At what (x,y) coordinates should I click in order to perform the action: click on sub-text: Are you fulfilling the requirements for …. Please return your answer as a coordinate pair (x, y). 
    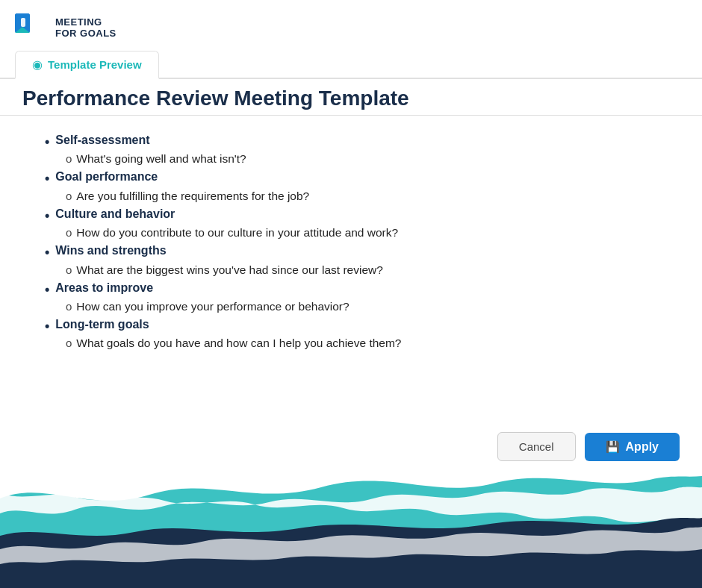
    Looking at the image, I should click on (193, 196).